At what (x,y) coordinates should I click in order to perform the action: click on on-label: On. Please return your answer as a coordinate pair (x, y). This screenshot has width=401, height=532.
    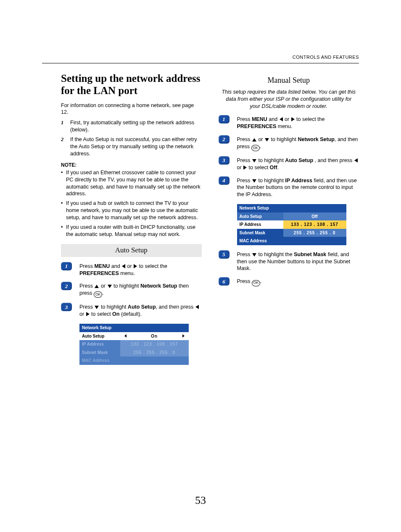
    Looking at the image, I should click on (116, 314).